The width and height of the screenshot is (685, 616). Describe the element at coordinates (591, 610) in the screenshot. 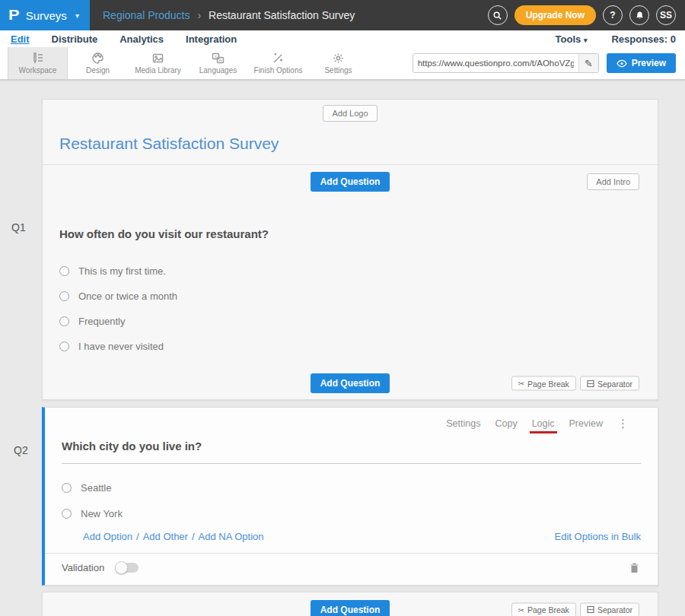

I see `separator-icon` at that location.